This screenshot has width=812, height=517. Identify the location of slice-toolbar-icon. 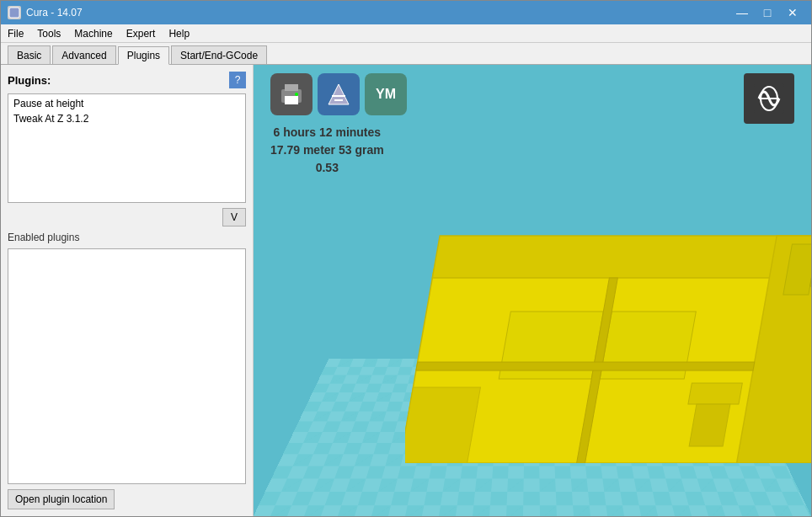
(339, 94).